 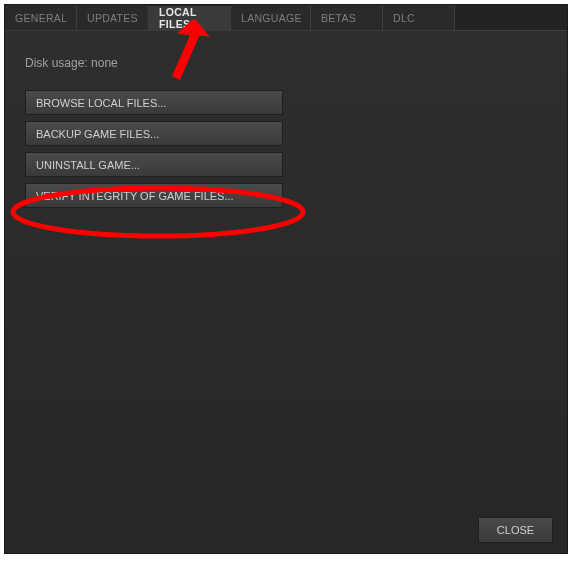 I want to click on close-button: CLOSE, so click(x=516, y=530).